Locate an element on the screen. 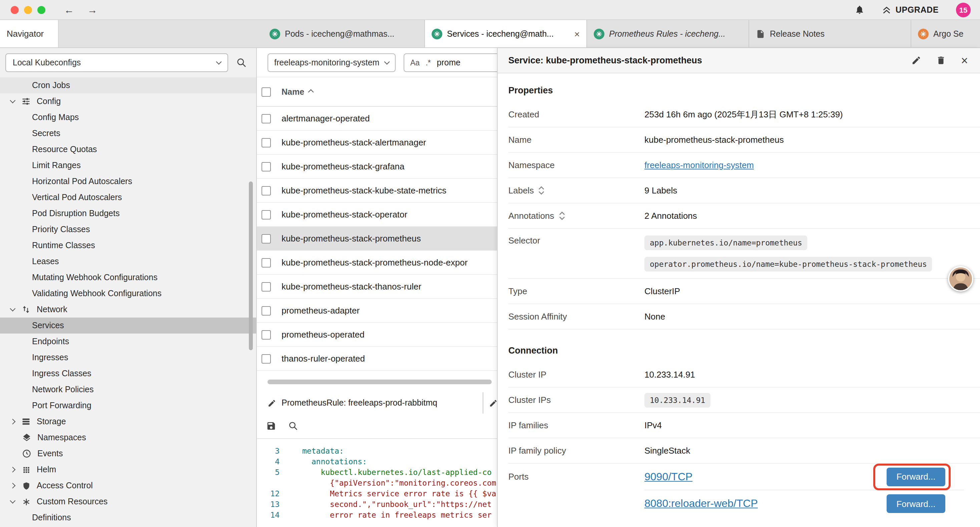  sidebar-item-services: Services is located at coordinates (128, 326).